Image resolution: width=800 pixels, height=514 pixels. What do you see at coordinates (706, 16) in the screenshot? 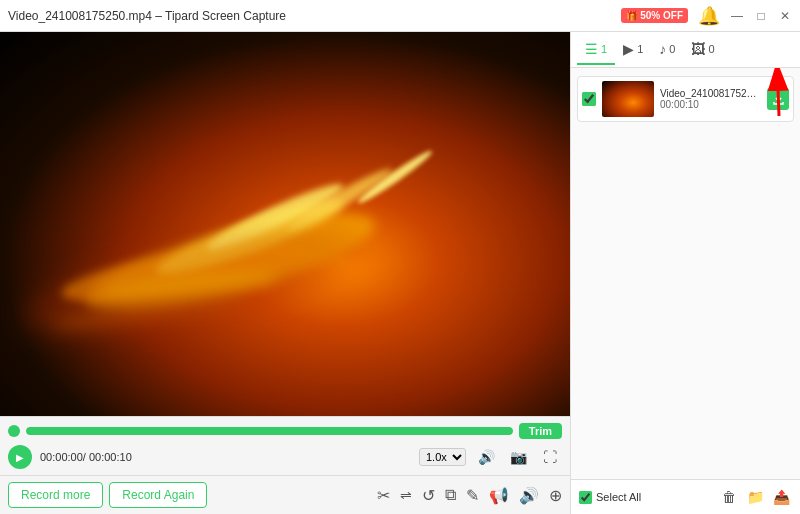
I see `titlebar-controls: 50% OFF 🔔 — □ ✕` at bounding box center [706, 16].